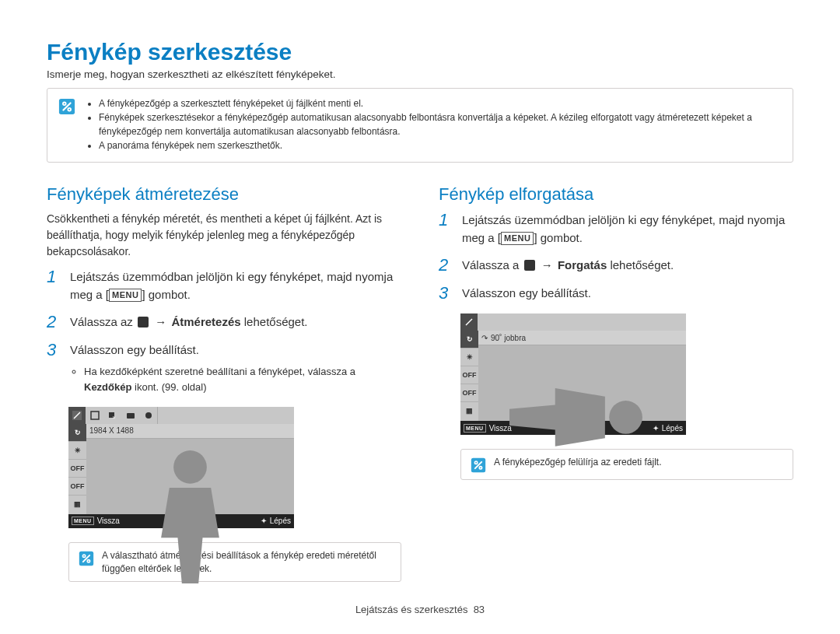 This screenshot has height=634, width=840. What do you see at coordinates (440, 146) in the screenshot?
I see `top-note-item: A panoráma fényképek nem szerkeszthetők.` at bounding box center [440, 146].